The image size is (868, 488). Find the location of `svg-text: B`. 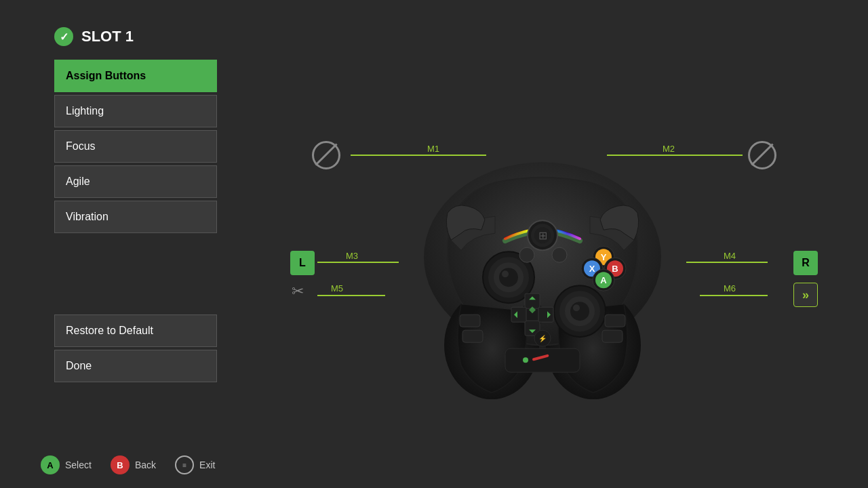

svg-text: B is located at coordinates (614, 268).